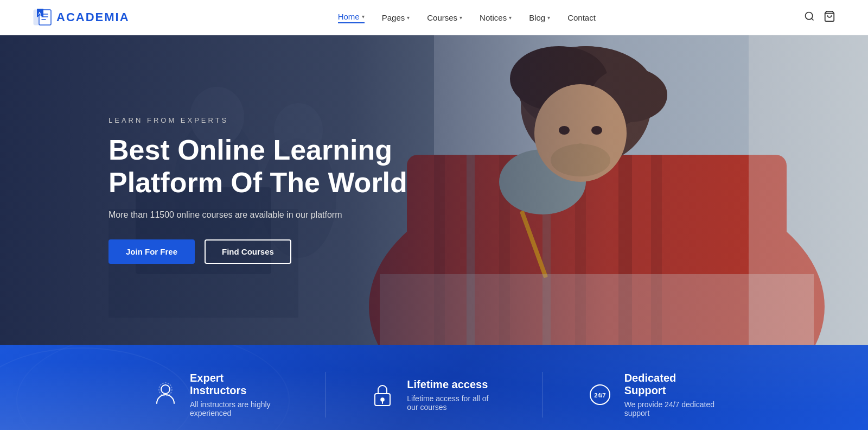 This screenshot has height=430, width=868. What do you see at coordinates (671, 409) in the screenshot?
I see `feature-support-desc: We provide 24/7 dedicated support` at bounding box center [671, 409].